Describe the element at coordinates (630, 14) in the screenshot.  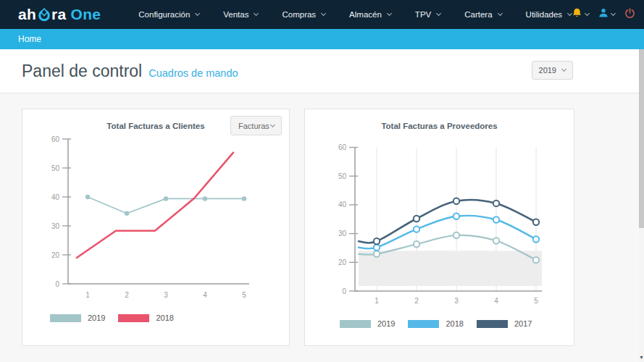
I see `power-icon` at that location.